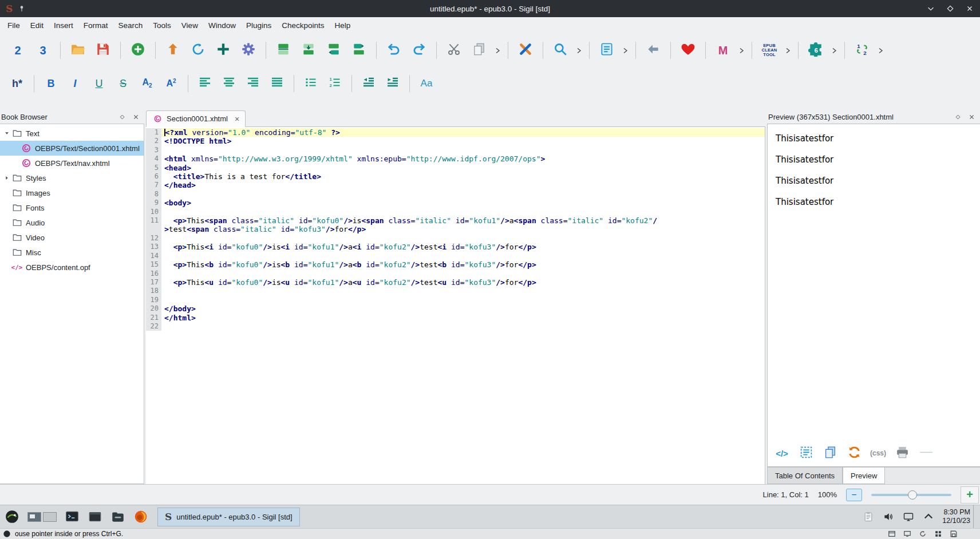 This screenshot has height=539, width=980. What do you see at coordinates (162, 25) in the screenshot?
I see `menu-tools: Tools` at bounding box center [162, 25].